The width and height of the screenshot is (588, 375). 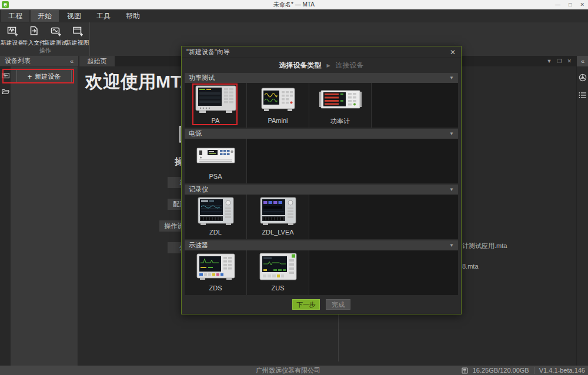 I want to click on import-file-icon, so click(x=34, y=31).